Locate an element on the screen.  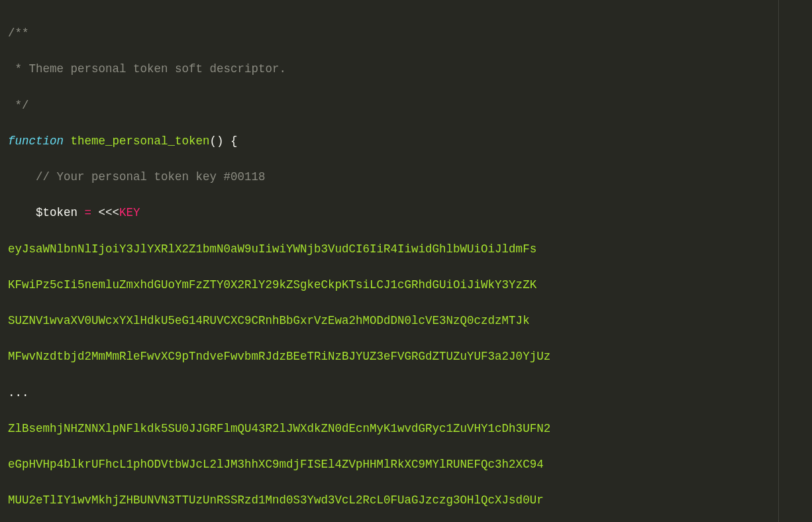
code-line: /** is located at coordinates (406, 33).